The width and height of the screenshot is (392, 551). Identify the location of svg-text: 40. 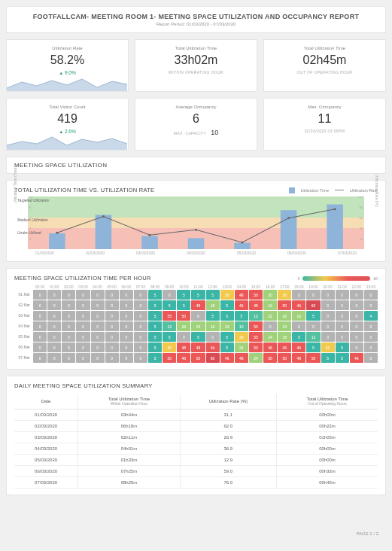
(361, 229).